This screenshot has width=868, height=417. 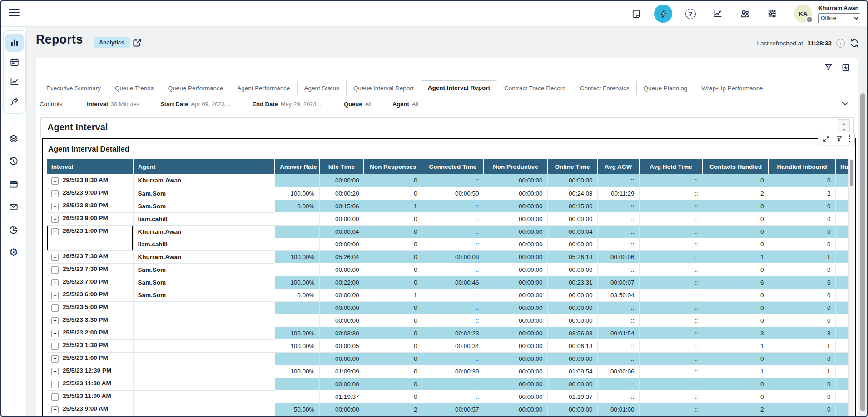 What do you see at coordinates (204, 167) in the screenshot?
I see `column-header-agent: Agent` at bounding box center [204, 167].